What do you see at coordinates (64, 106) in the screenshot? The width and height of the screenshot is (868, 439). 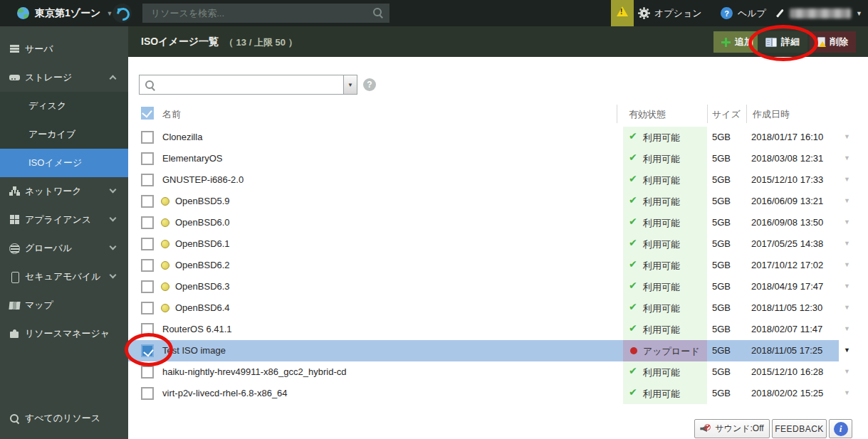 I see `sidebar-item-disk: ディスク` at bounding box center [64, 106].